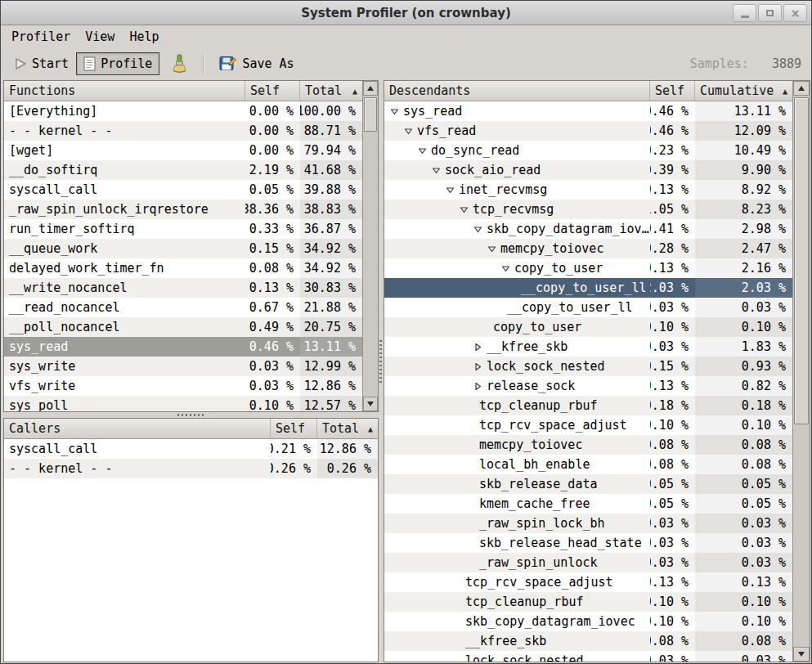 The height and width of the screenshot is (664, 812). Describe the element at coordinates (589, 543) in the screenshot. I see `tree-row: skb_release_head_state0.03 %0.03 %` at that location.